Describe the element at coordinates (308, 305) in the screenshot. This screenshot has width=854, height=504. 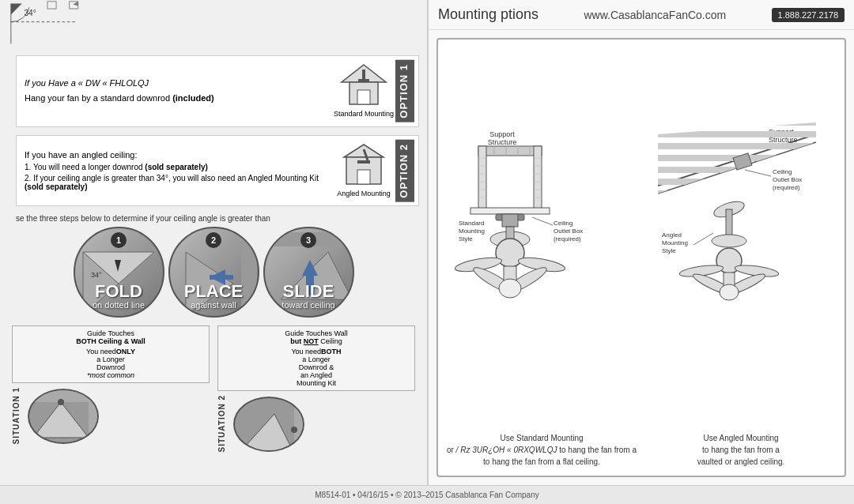
I see `step3-sub: toward ceiling` at that location.